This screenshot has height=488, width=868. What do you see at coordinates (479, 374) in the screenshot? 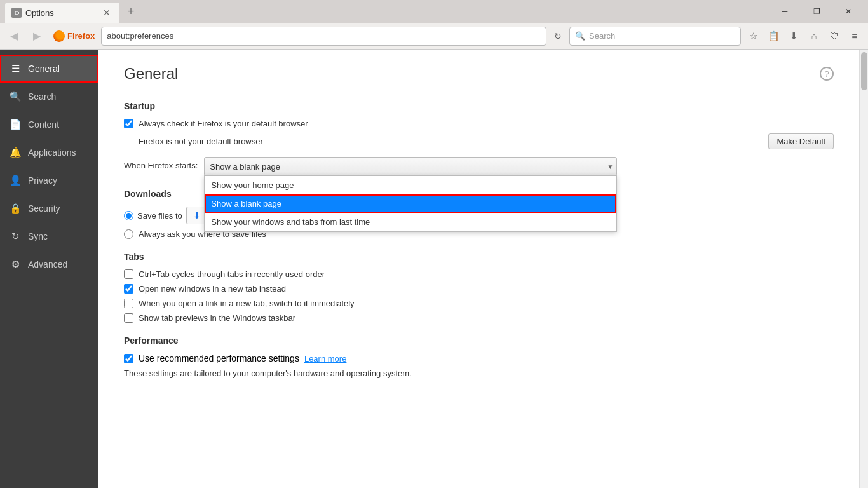
I see `perf-description: These settings are tailored to your comp…` at bounding box center [479, 374].